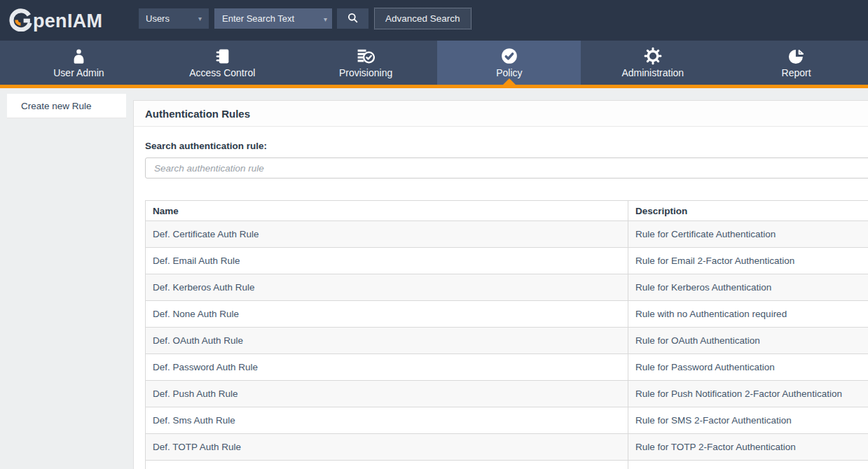 The image size is (868, 469). Describe the element at coordinates (56, 21) in the screenshot. I see `openiam-logo: penIAM` at that location.